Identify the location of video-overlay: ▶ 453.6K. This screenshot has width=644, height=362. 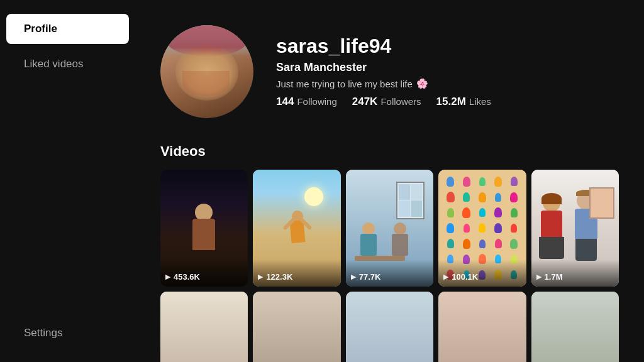
(204, 273).